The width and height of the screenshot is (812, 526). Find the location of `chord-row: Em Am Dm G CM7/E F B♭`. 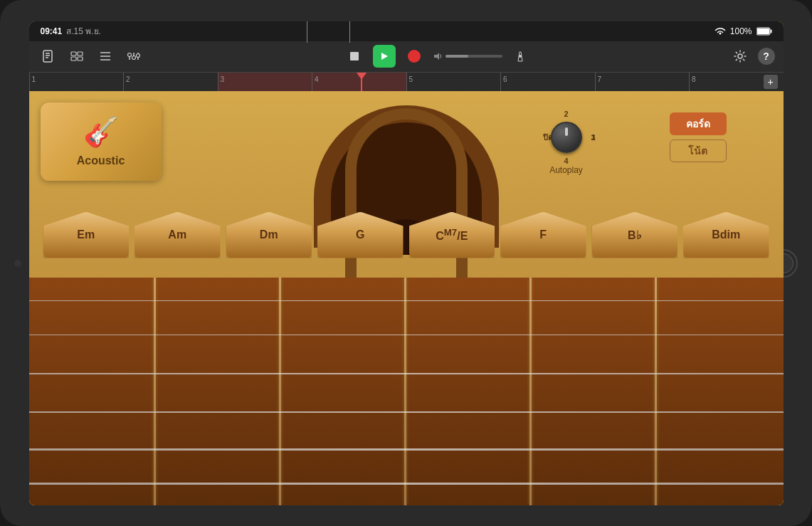

chord-row: Em Am Dm G CM7/E F B♭ is located at coordinates (406, 230).